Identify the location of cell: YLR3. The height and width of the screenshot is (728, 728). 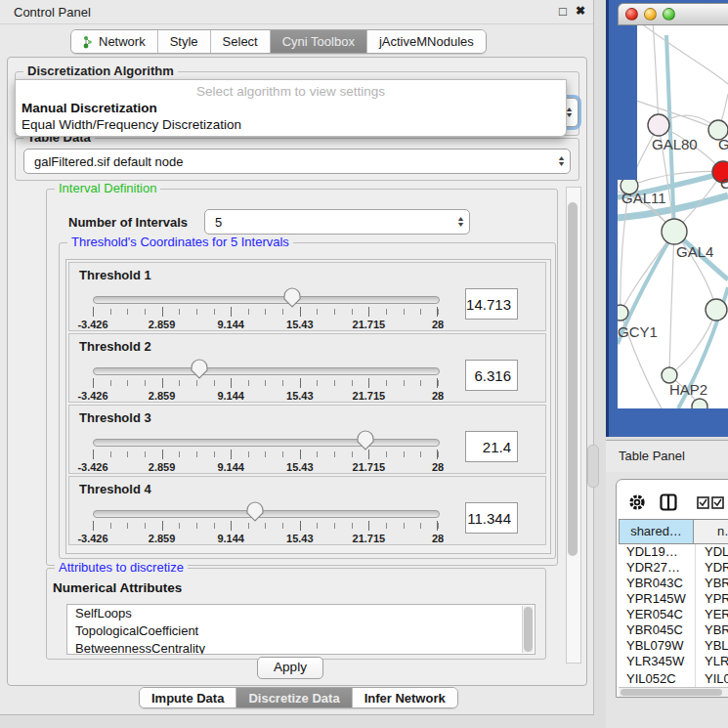
(716, 662).